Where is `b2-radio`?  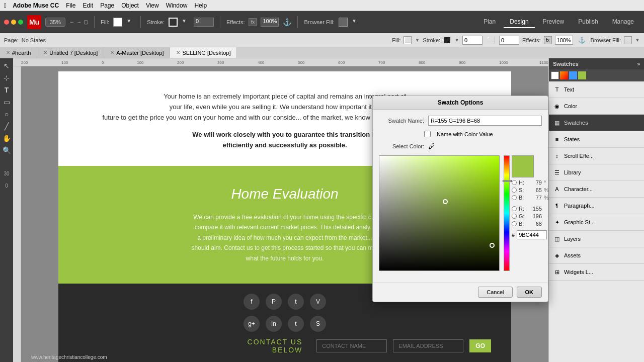 b2-radio is located at coordinates (514, 224).